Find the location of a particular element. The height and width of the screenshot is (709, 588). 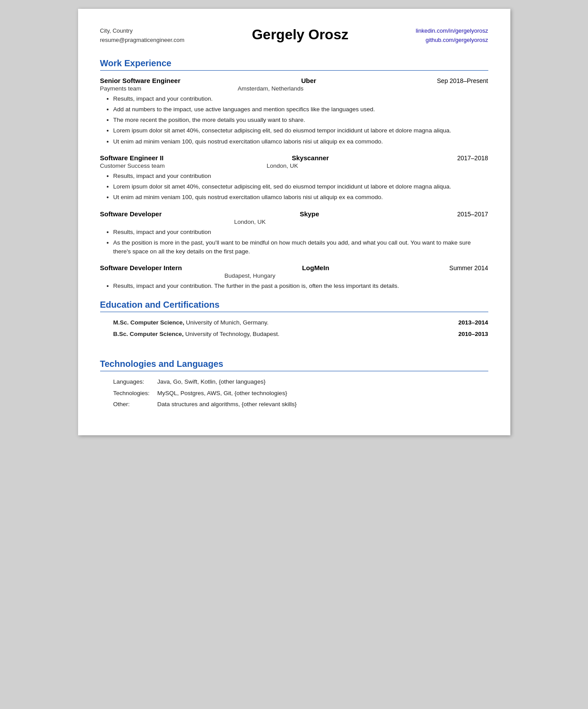

github-link: github.com/gergelyorosz is located at coordinates (452, 41).